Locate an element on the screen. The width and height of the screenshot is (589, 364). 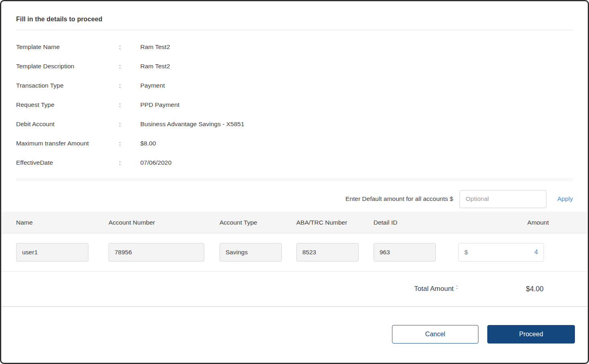
detail-id-field is located at coordinates (404, 252).